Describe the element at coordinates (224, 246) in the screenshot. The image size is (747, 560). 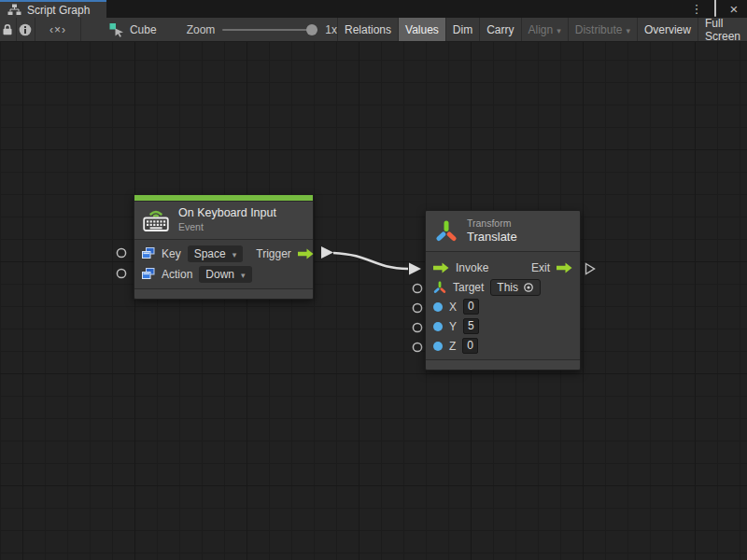
I see `node-on-keyboard-input: On Keyboard Input Event Key Spac` at that location.